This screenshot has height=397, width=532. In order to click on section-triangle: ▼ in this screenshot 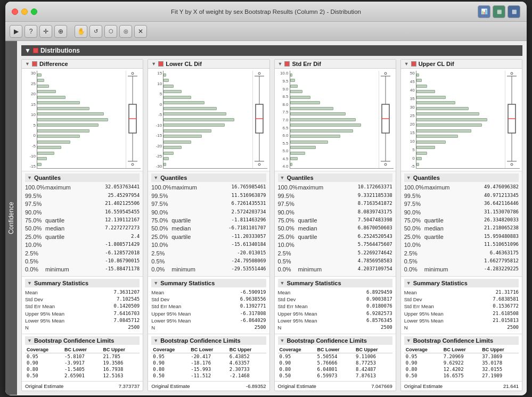, I will do `click(28, 51)`.